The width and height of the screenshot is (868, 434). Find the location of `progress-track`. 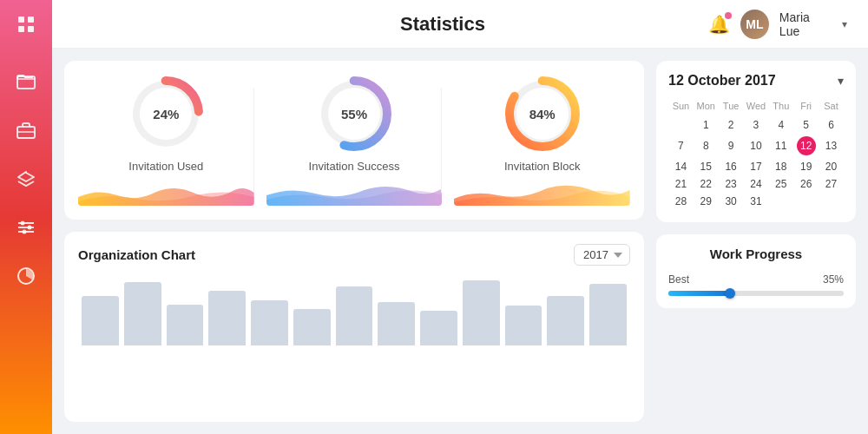

progress-track is located at coordinates (756, 293).